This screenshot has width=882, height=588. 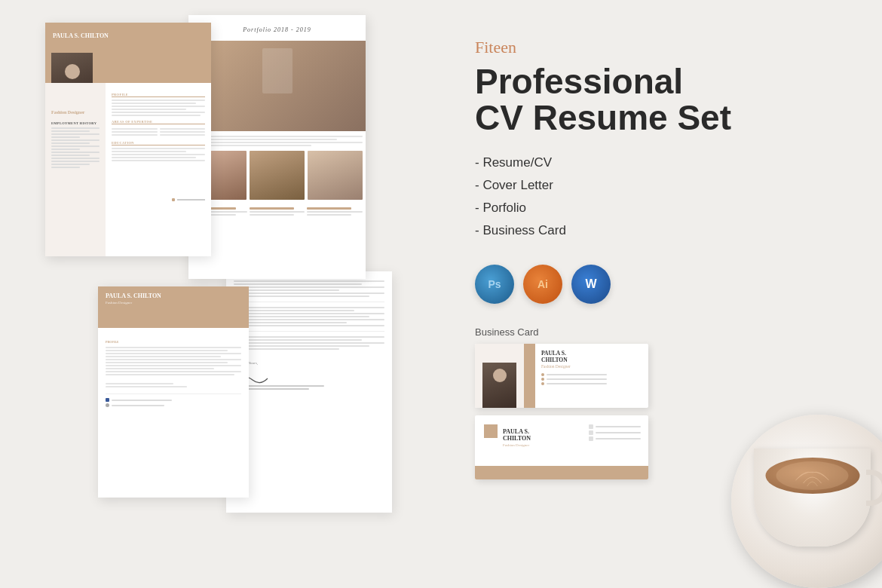 I want to click on portfolio-doc2: Sincerely Yours,, so click(x=309, y=392).